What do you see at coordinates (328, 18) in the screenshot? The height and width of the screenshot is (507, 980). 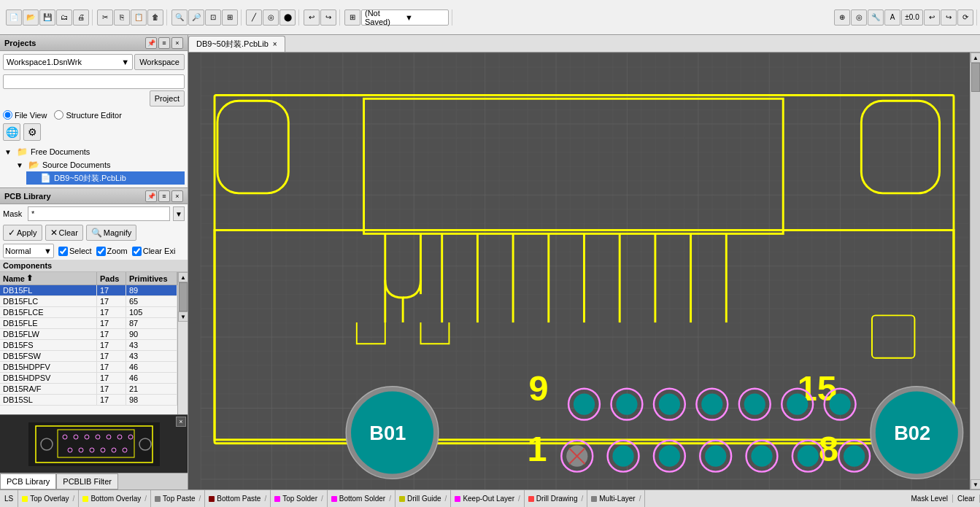 I see `redo-btn: ↪` at bounding box center [328, 18].